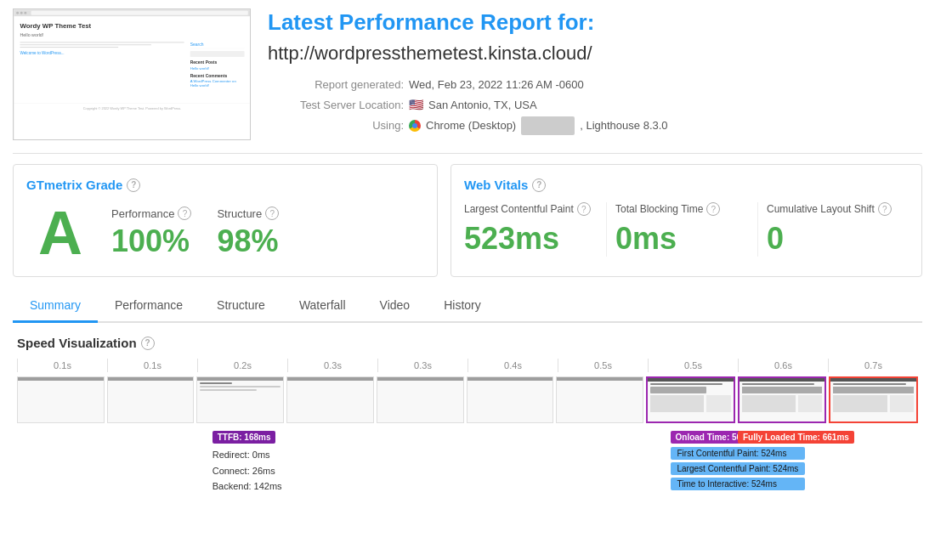 The image size is (935, 560). Describe the element at coordinates (62, 365) in the screenshot. I see `tick-0: 0.1s` at that location.